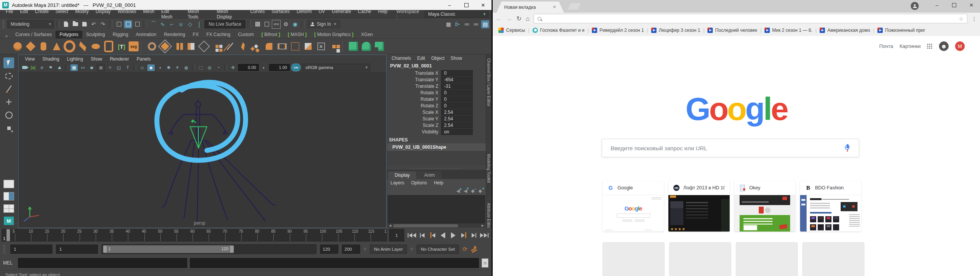 This screenshot has height=276, width=980. I want to click on move-layer-up-icon: ◀▲, so click(458, 191).